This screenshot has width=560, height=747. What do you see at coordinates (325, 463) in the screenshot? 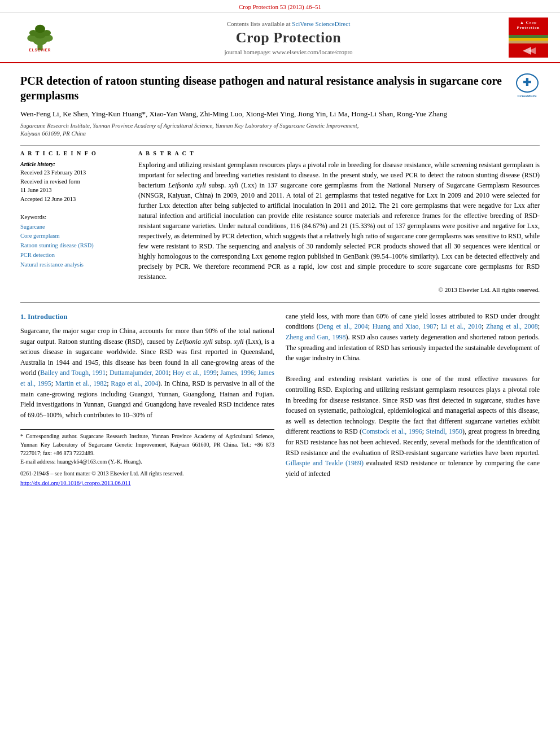
I see `ref-gillaspie: Gillaspie and Teakle (1989)` at bounding box center [325, 463].